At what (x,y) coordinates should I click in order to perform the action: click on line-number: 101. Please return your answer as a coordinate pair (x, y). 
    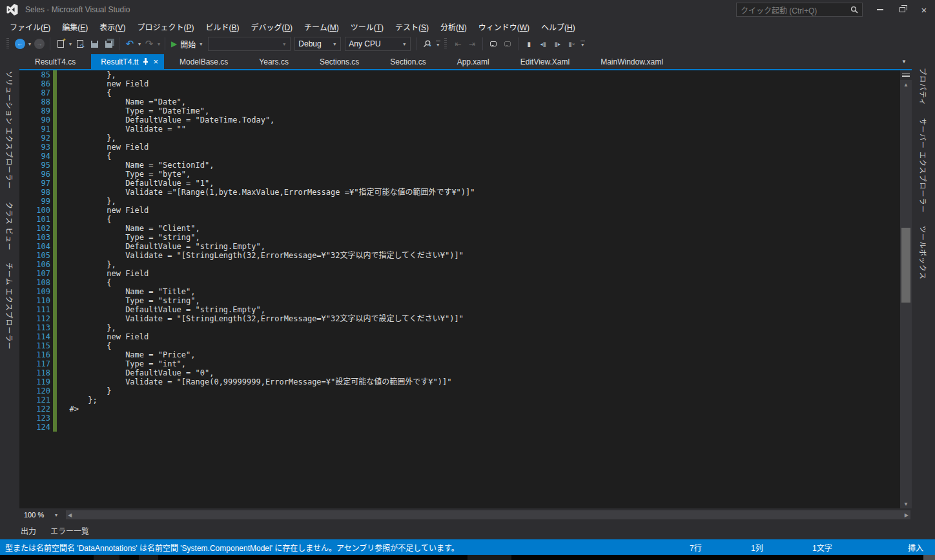
    Looking at the image, I should click on (36, 219).